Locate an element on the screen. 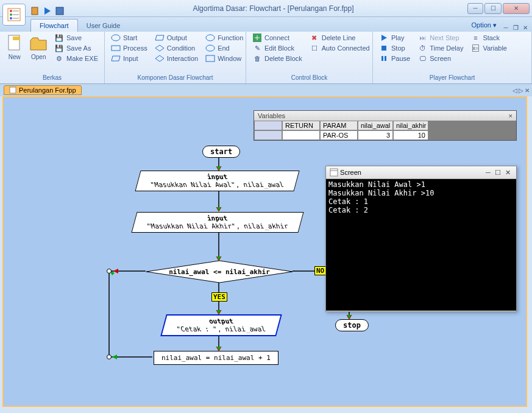 This screenshot has width=532, height=413. open-folder-icon is located at coordinates (38, 43).